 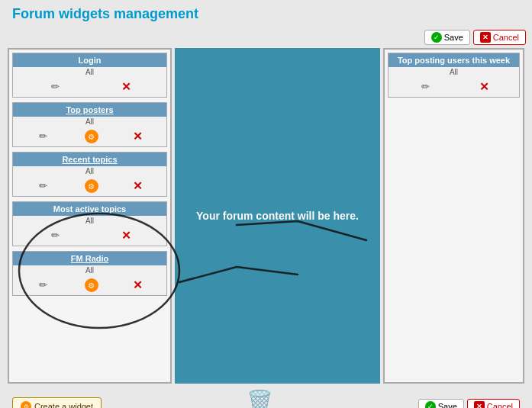 I want to click on widget-top-posters-actions: ✏ ⚙ ✕, so click(x=90, y=137).